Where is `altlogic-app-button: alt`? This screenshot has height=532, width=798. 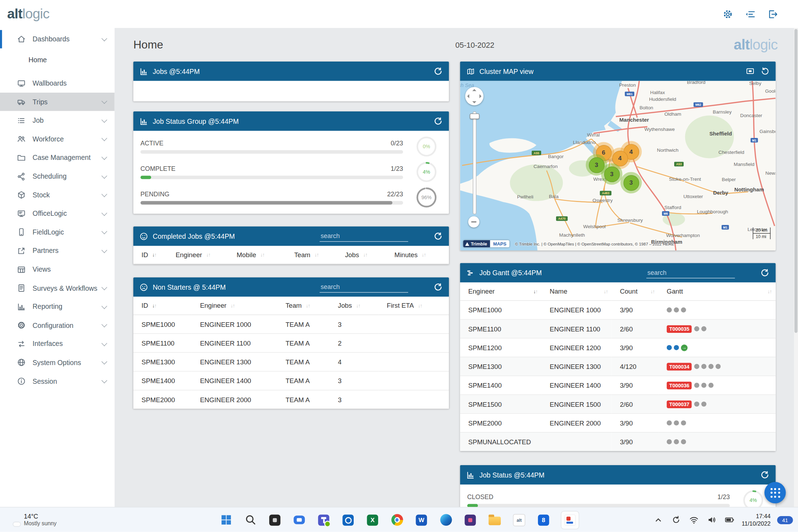 altlogic-app-button: alt is located at coordinates (519, 520).